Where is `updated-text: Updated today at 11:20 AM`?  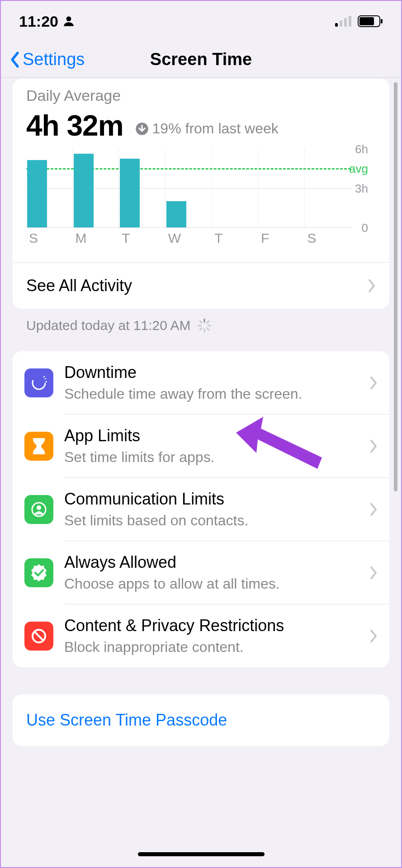 updated-text: Updated today at 11:20 AM is located at coordinates (109, 326).